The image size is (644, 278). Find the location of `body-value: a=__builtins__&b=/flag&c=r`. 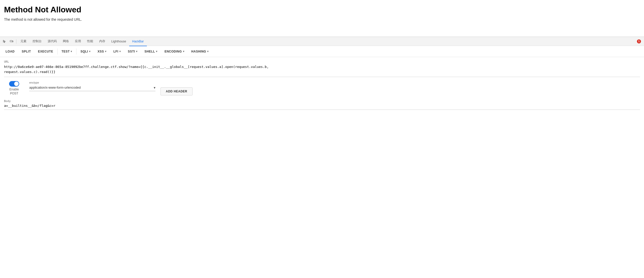

body-value: a=__builtins__&b=/flag&c=r is located at coordinates (322, 107).